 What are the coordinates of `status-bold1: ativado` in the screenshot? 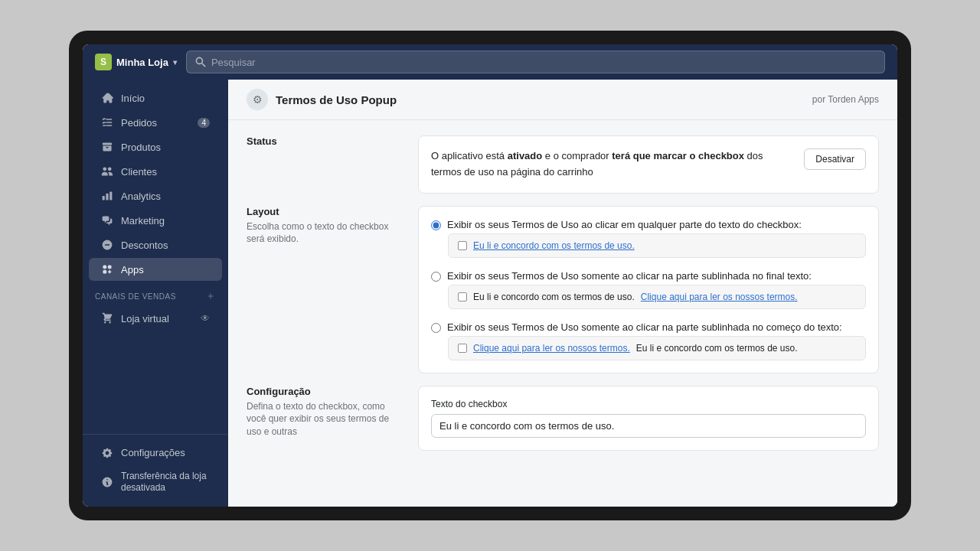 It's located at (525, 156).